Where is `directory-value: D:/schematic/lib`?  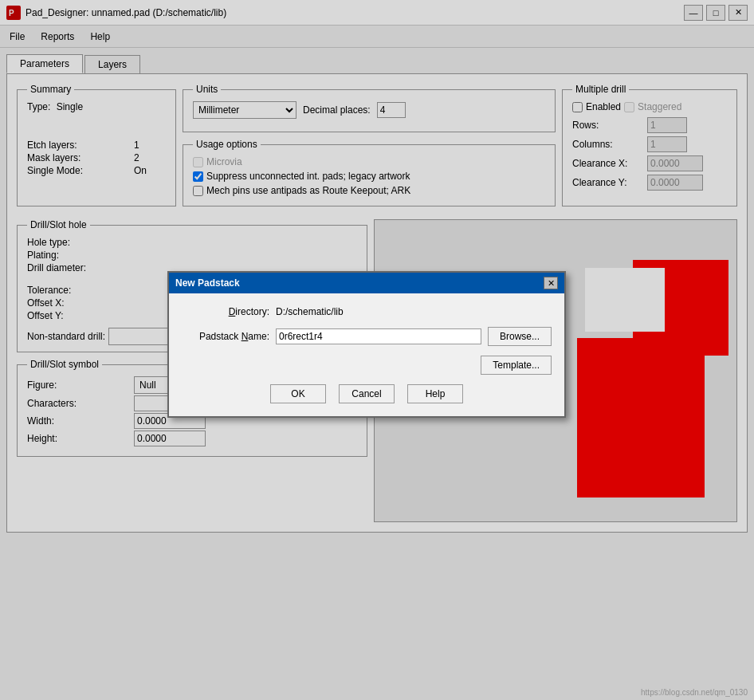
directory-value: D:/schematic/lib is located at coordinates (309, 312).